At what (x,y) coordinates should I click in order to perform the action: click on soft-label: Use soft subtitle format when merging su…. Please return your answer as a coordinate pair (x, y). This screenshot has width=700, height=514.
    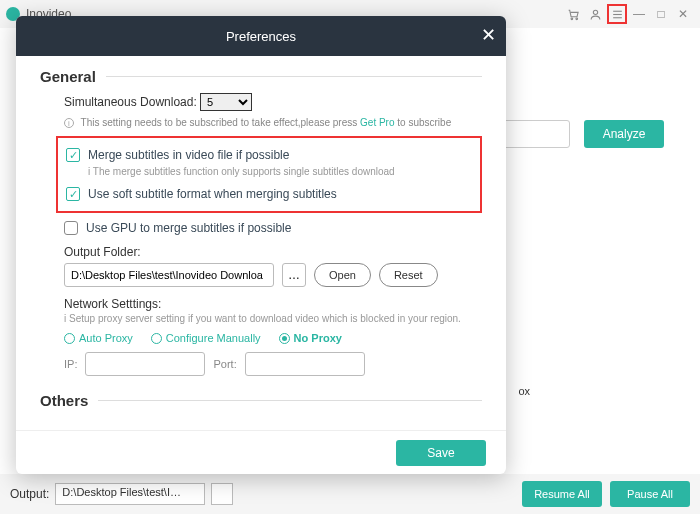
    Looking at the image, I should click on (212, 194).